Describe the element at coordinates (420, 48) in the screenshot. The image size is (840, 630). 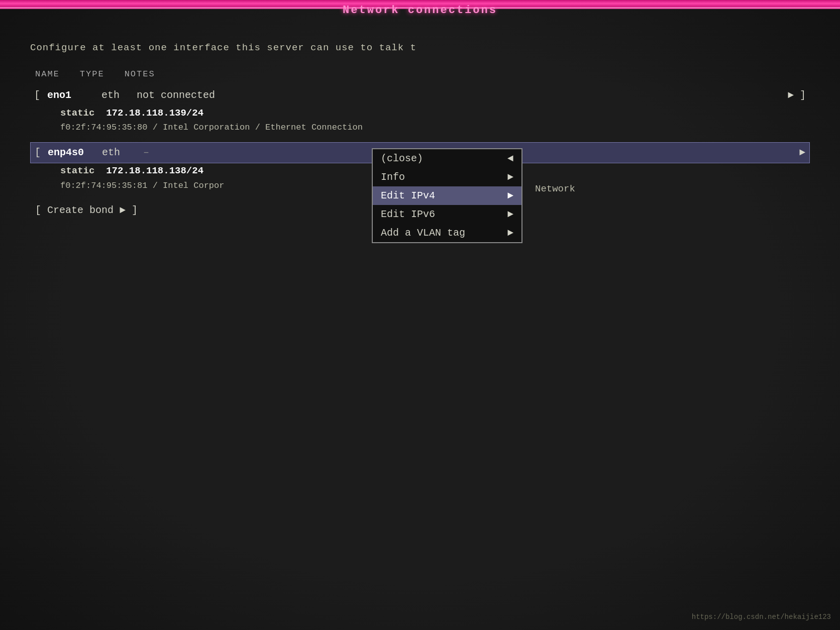
I see `subtitle: Configure at least one interface this se…` at that location.